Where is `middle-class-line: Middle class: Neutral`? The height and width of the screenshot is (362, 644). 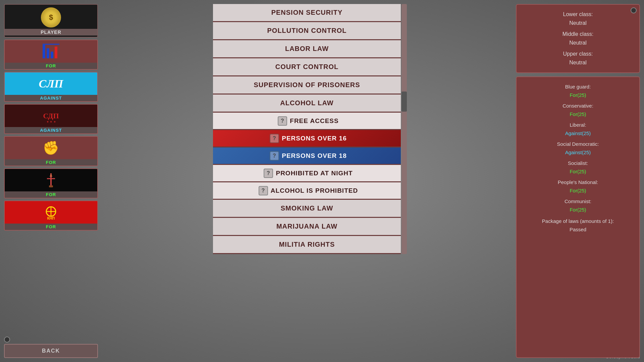
middle-class-line: Middle class: Neutral is located at coordinates (578, 38).